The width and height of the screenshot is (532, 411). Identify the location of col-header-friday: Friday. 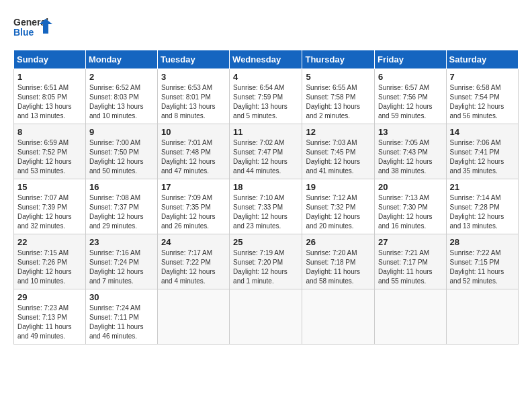
(411, 60).